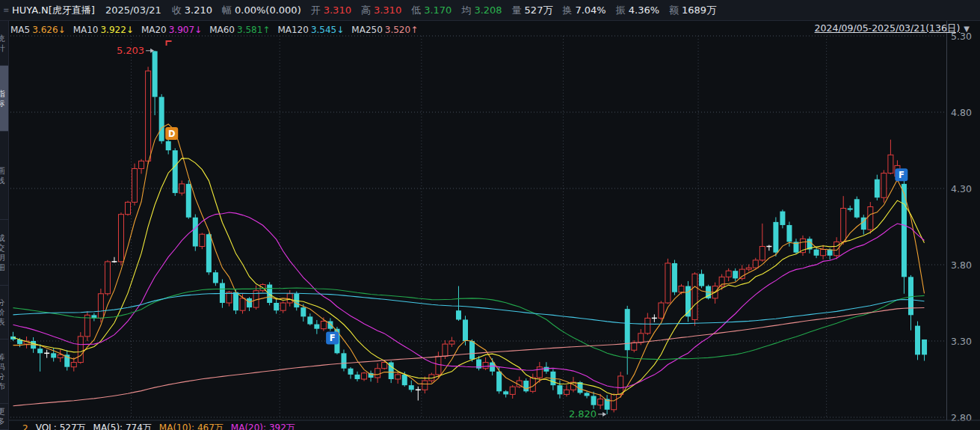 Image resolution: width=980 pixels, height=430 pixels. What do you see at coordinates (7, 10) in the screenshot?
I see `window-menu-icon: ≡` at bounding box center [7, 10].